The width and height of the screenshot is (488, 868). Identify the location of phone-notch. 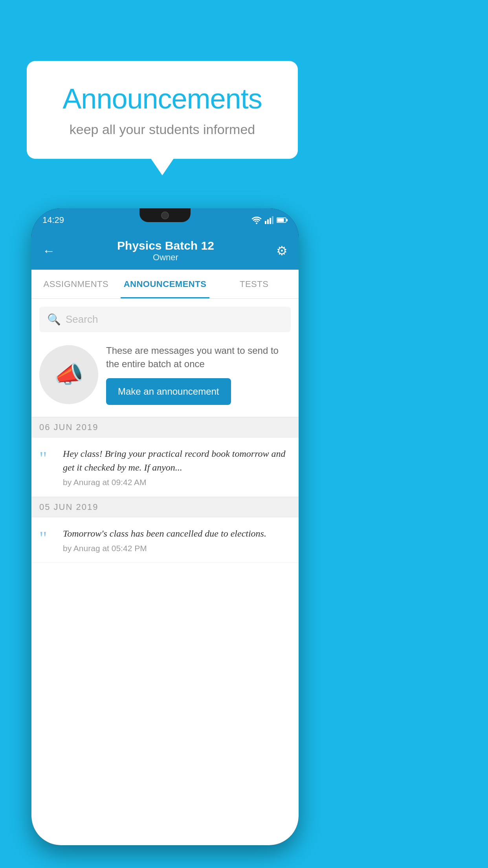
(165, 215).